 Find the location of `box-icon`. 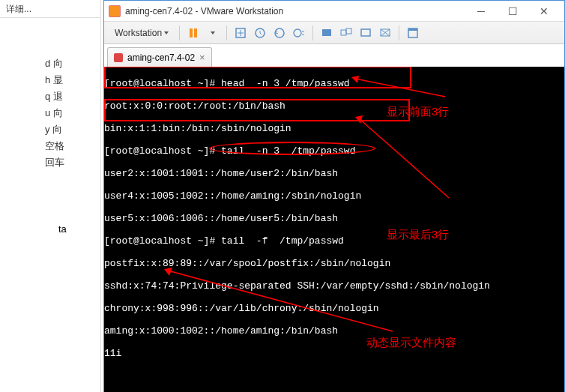

box-icon is located at coordinates (241, 33).